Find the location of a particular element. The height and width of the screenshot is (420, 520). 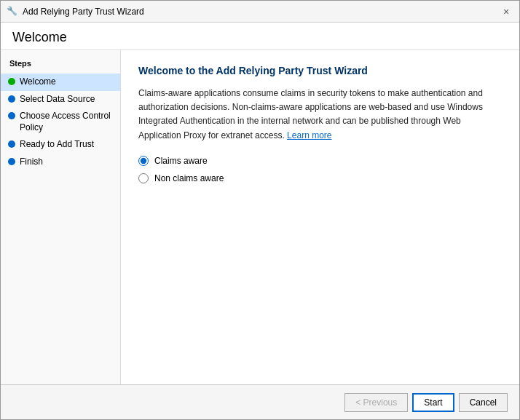

radio-non-claims-aware is located at coordinates (143, 178).